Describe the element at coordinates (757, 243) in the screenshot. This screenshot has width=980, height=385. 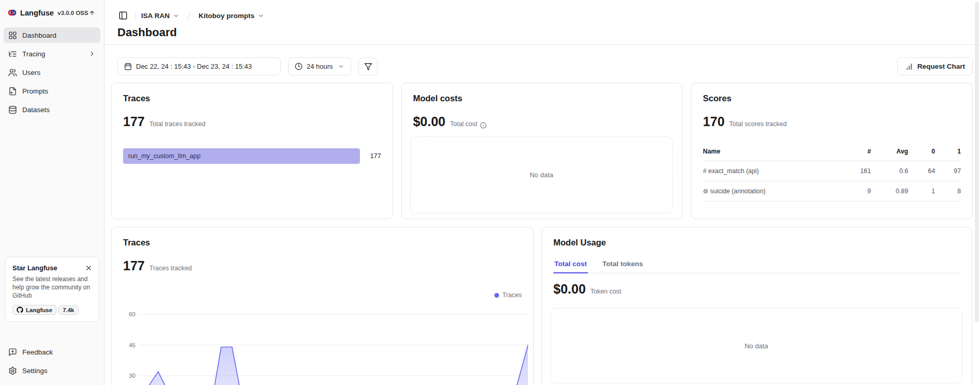
I see `card-title: Model Usage` at that location.